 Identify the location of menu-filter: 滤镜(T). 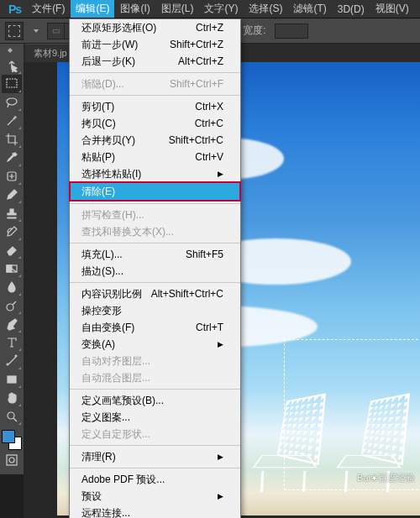
(309, 8).